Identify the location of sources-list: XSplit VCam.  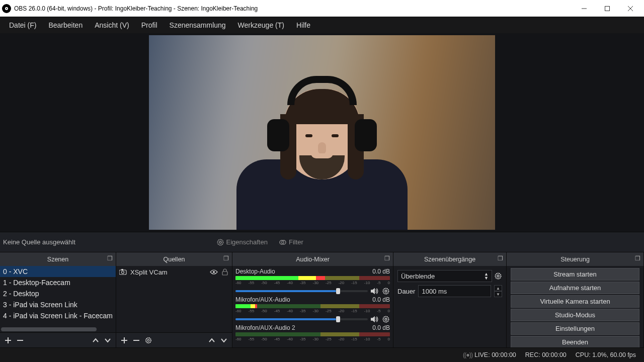
(174, 299).